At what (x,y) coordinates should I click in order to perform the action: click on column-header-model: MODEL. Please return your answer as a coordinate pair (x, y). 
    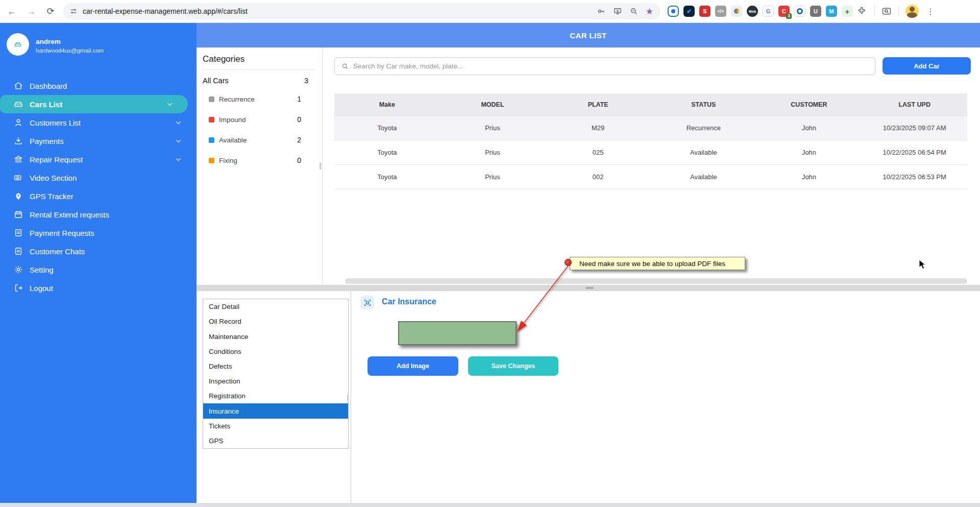
    Looking at the image, I should click on (493, 104).